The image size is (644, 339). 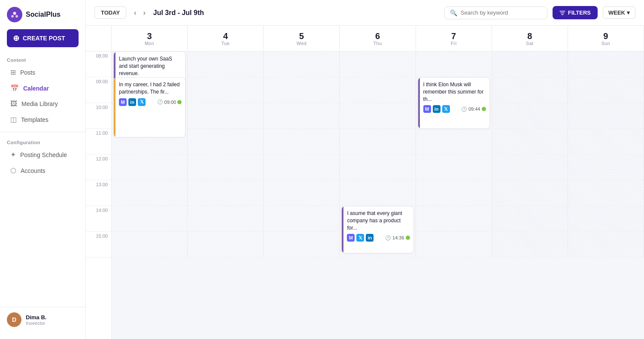 I want to click on sidebar-item-posting-schedule: ✦ Posting Schedule, so click(x=43, y=154).